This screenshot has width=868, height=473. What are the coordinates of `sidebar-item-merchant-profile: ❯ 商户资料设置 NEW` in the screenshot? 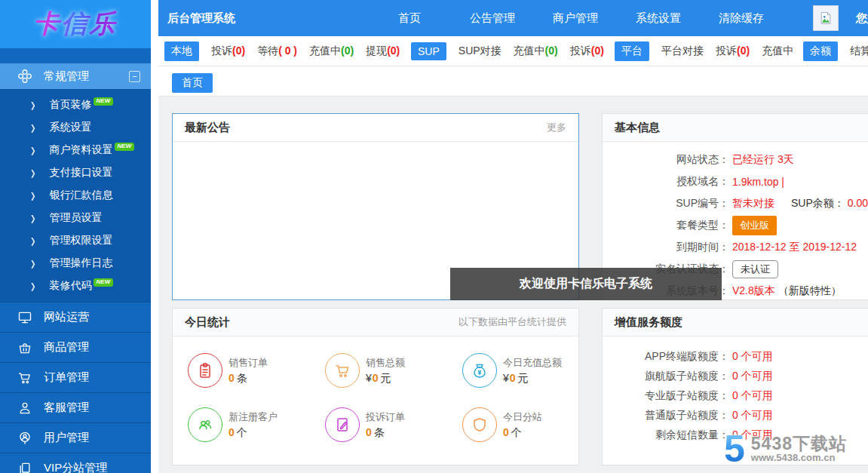 It's located at (75, 150).